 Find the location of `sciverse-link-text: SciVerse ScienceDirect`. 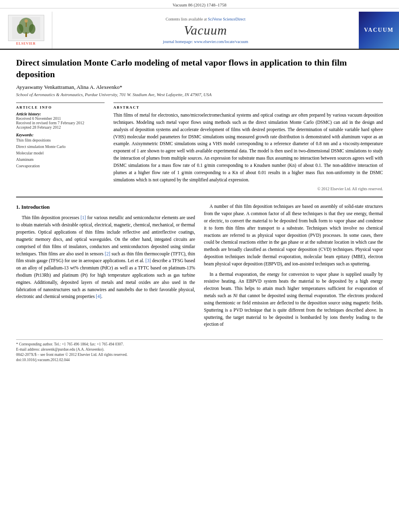

sciverse-link-text: SciVerse ScienceDirect is located at coordinates (227, 19).